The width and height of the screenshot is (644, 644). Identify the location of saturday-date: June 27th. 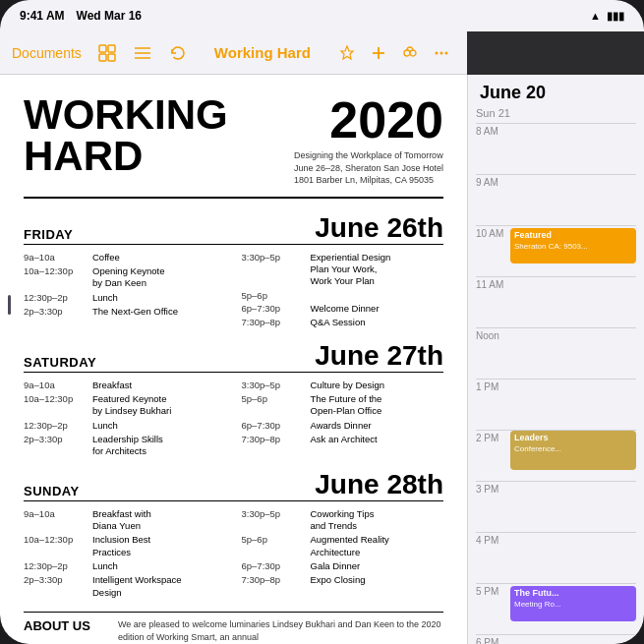
(380, 356).